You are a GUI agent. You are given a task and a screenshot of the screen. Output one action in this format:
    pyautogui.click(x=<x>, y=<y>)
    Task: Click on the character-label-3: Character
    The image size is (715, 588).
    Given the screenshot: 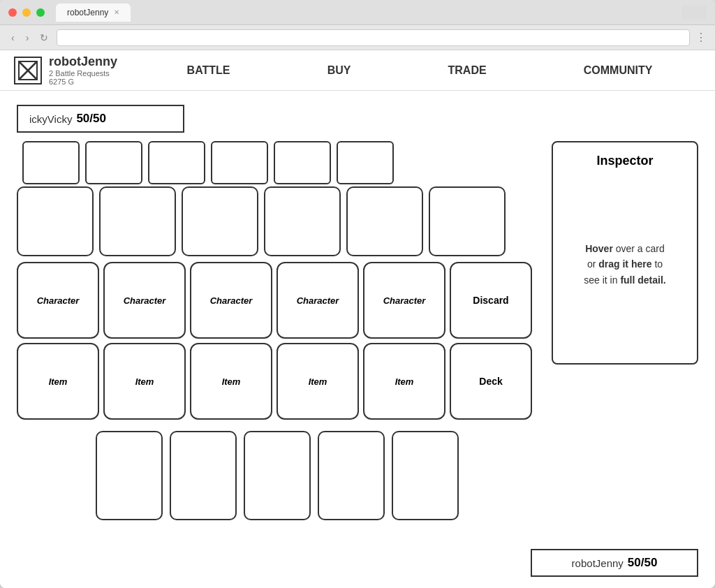 What is the action you would take?
    pyautogui.click(x=232, y=300)
    